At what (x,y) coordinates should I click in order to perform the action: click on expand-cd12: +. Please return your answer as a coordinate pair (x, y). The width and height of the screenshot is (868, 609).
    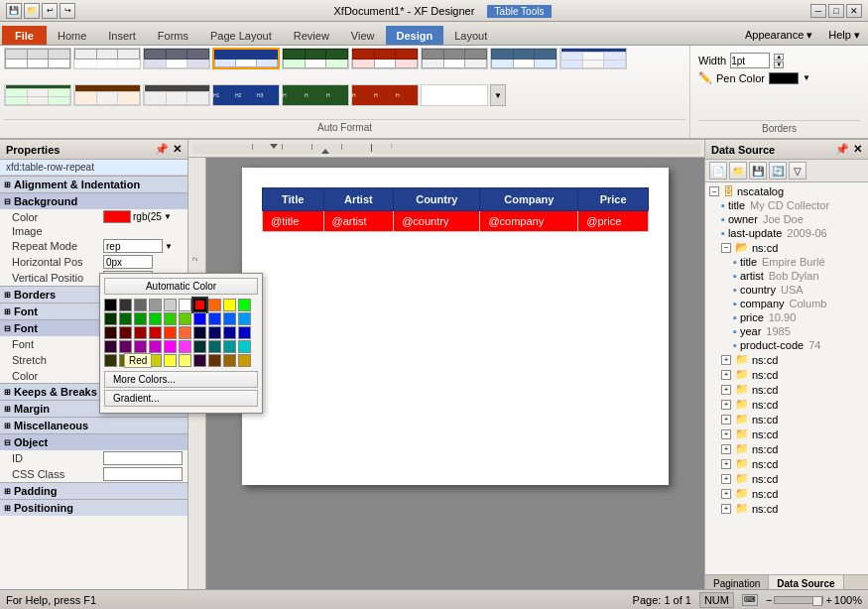
    Looking at the image, I should click on (726, 509).